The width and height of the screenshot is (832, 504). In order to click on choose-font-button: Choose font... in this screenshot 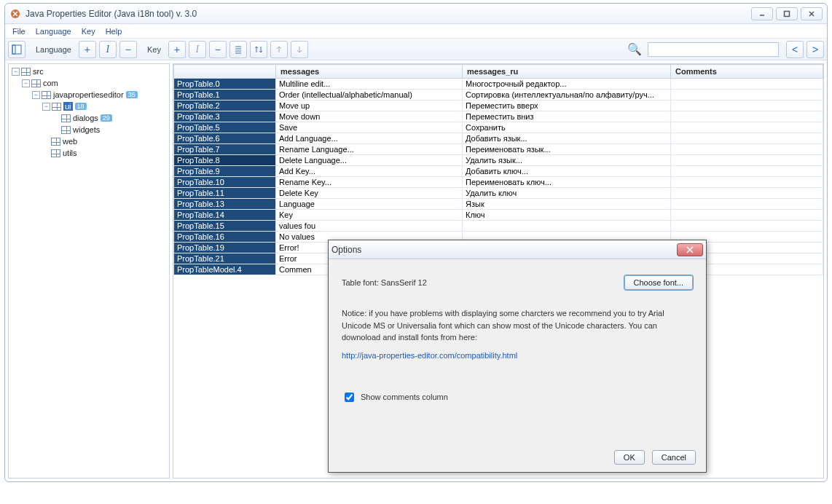, I will do `click(659, 283)`.